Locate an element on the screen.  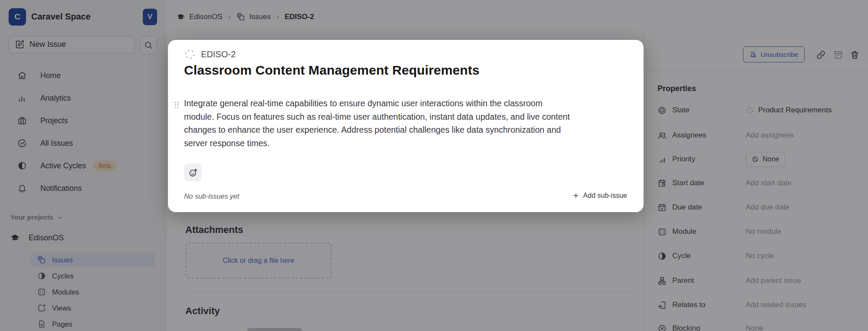
add-sub-issue-label: Add sub-issue is located at coordinates (605, 196).